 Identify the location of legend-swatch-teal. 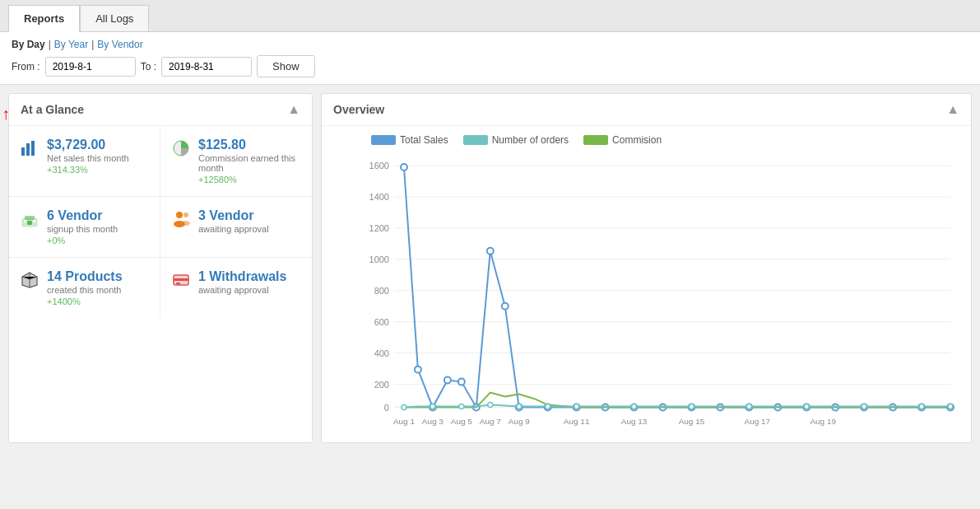
(476, 140).